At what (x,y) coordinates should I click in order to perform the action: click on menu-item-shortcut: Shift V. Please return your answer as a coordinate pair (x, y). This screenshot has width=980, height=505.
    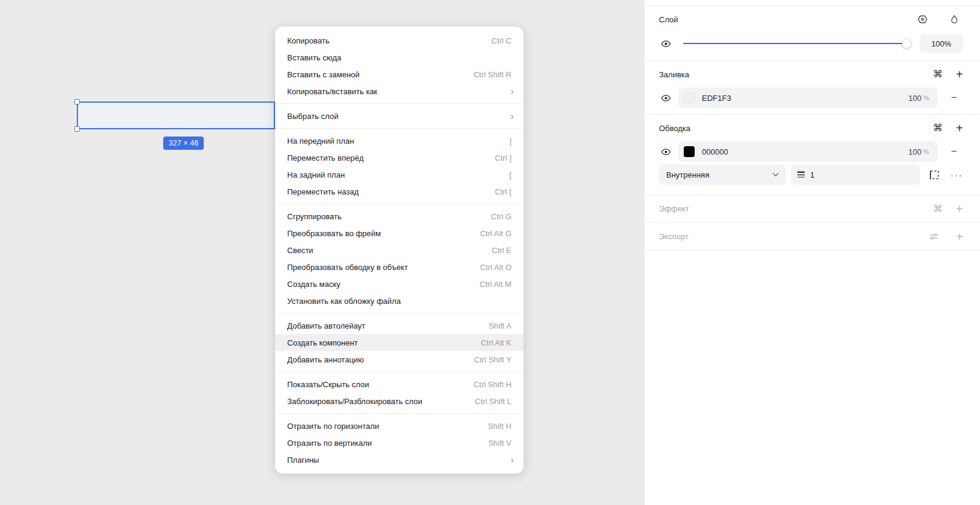
    Looking at the image, I should click on (500, 443).